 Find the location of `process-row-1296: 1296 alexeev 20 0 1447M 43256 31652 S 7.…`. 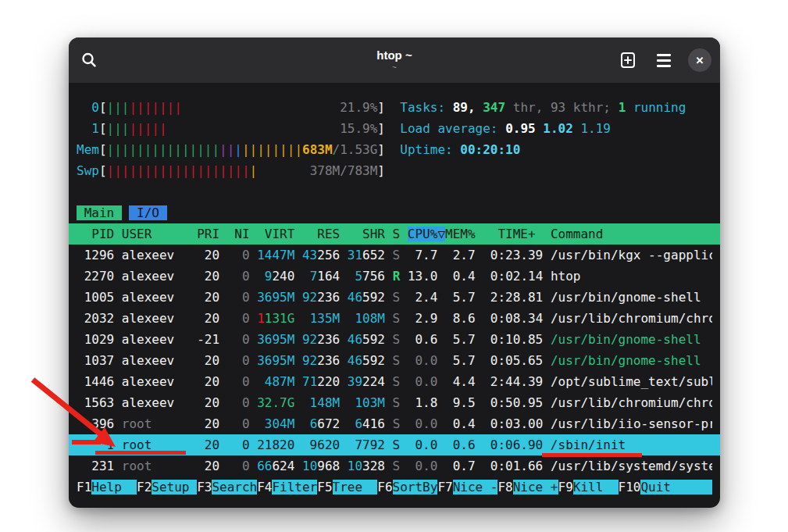

process-row-1296: 1296 alexeev 20 0 1447M 43256 31652 S 7.… is located at coordinates (394, 255).